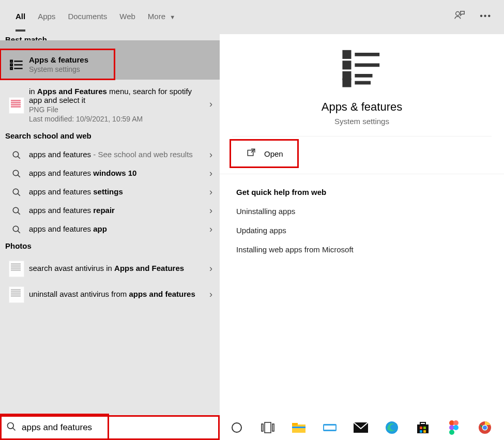 This screenshot has height=440, width=504. What do you see at coordinates (264, 154) in the screenshot?
I see `open-button: Open` at bounding box center [264, 154].